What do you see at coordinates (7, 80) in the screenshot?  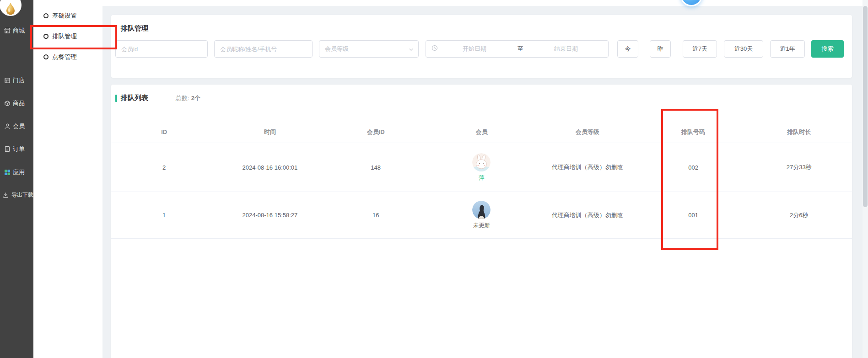 I see `store-icon` at bounding box center [7, 80].